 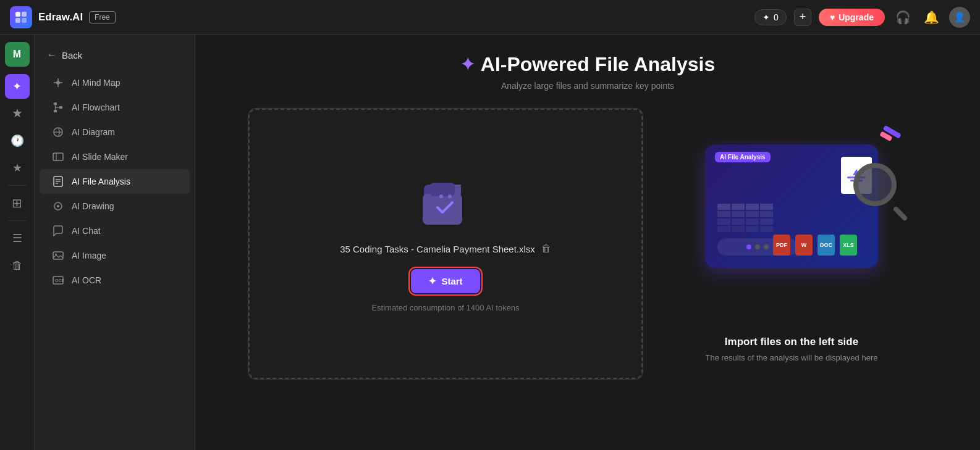 I want to click on sidebar-item-mind-map: AI Mind Map, so click(x=115, y=83).